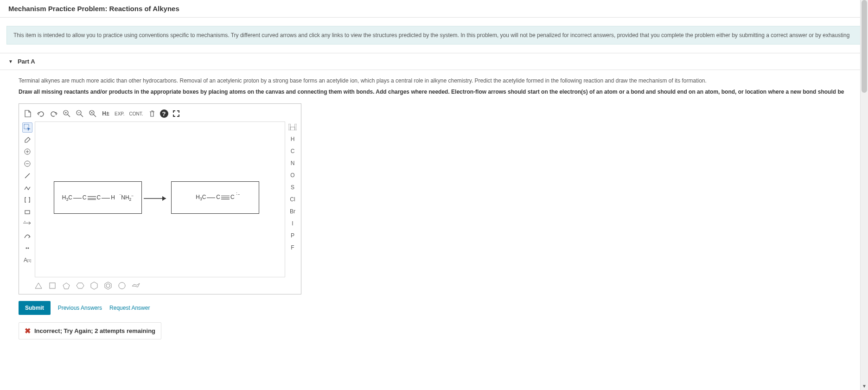 The height and width of the screenshot is (390, 868). What do you see at coordinates (434, 9) in the screenshot?
I see `page-title: Mechanism Practice Problem: Reactions of…` at bounding box center [434, 9].